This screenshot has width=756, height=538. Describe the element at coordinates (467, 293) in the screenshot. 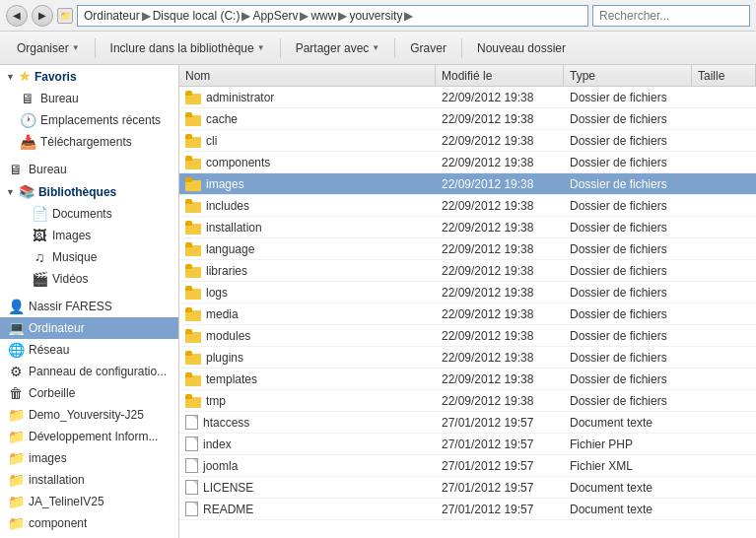

I see `table-row: logs 22/09/2012 19:38 Dossier de fichier…` at that location.